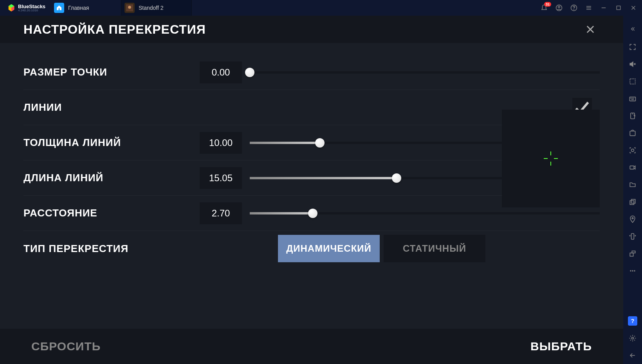 Image resolution: width=642 pixels, height=364 pixels. What do you see at coordinates (633, 254) in the screenshot?
I see `rotate-icon` at bounding box center [633, 254].